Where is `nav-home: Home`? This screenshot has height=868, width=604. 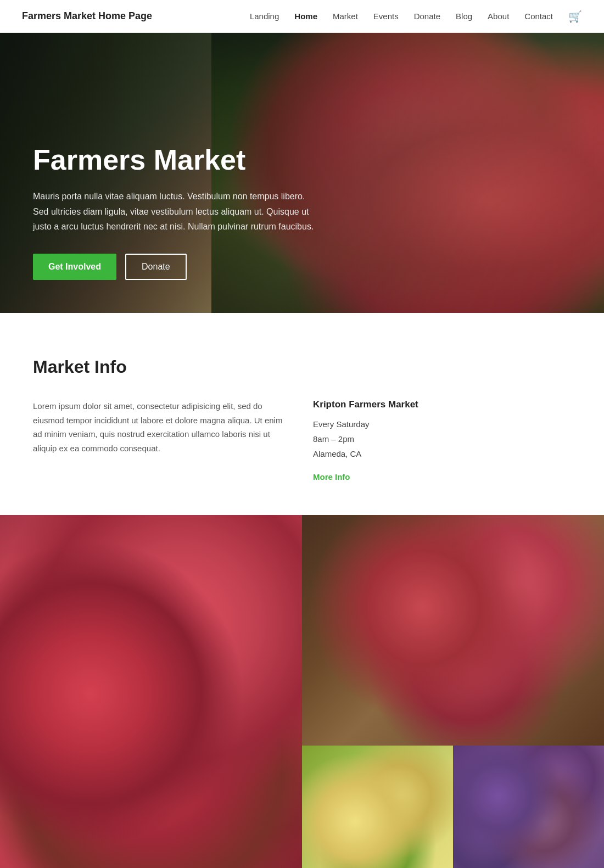 nav-home: Home is located at coordinates (306, 16).